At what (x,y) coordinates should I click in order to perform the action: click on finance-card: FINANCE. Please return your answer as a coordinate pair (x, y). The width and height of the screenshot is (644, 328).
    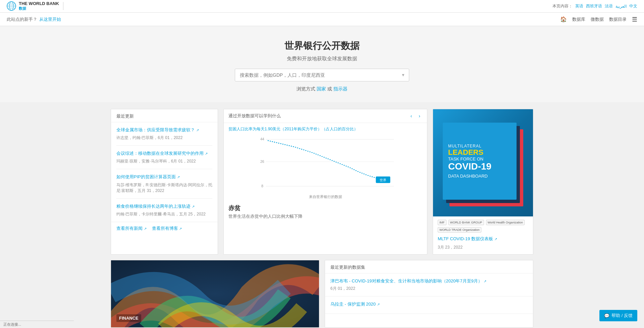
    Looking at the image, I should click on (215, 294).